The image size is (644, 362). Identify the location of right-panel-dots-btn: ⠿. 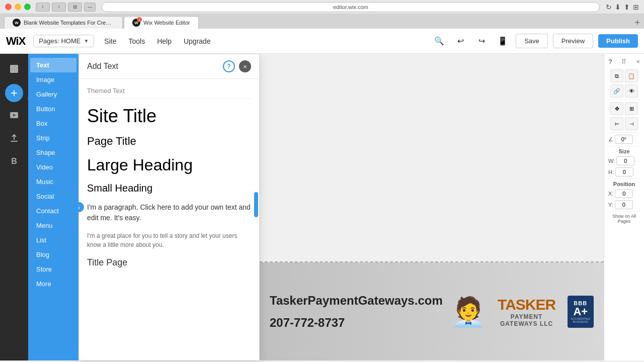
(624, 61).